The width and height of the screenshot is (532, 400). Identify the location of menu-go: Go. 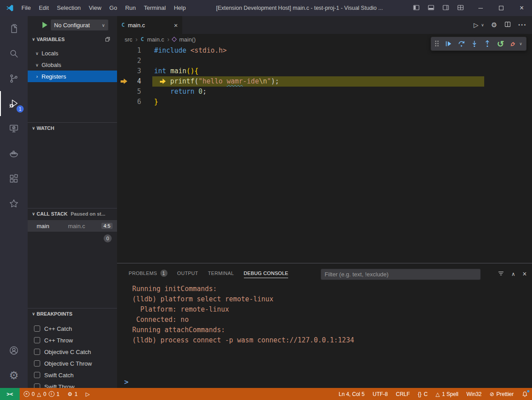
(113, 8).